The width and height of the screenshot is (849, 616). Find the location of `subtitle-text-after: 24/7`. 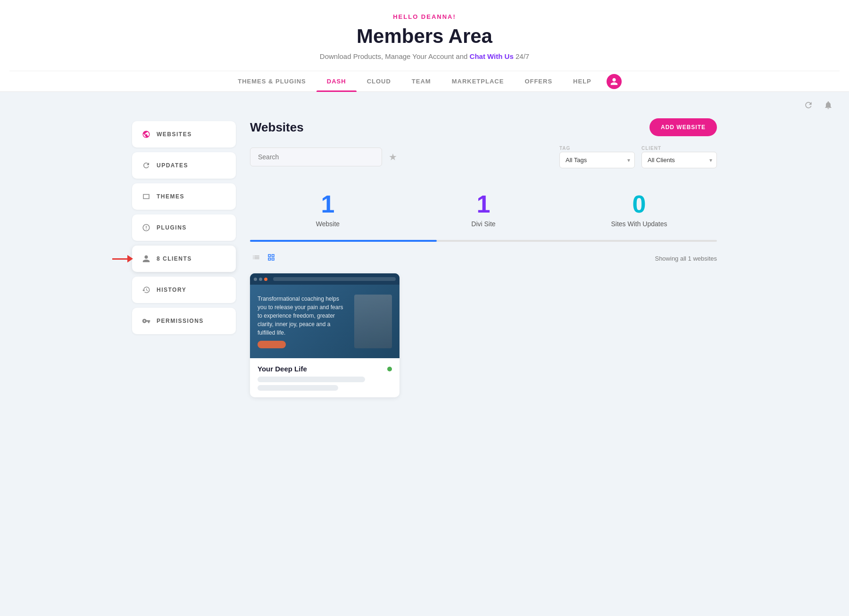

subtitle-text-after: 24/7 is located at coordinates (523, 57).